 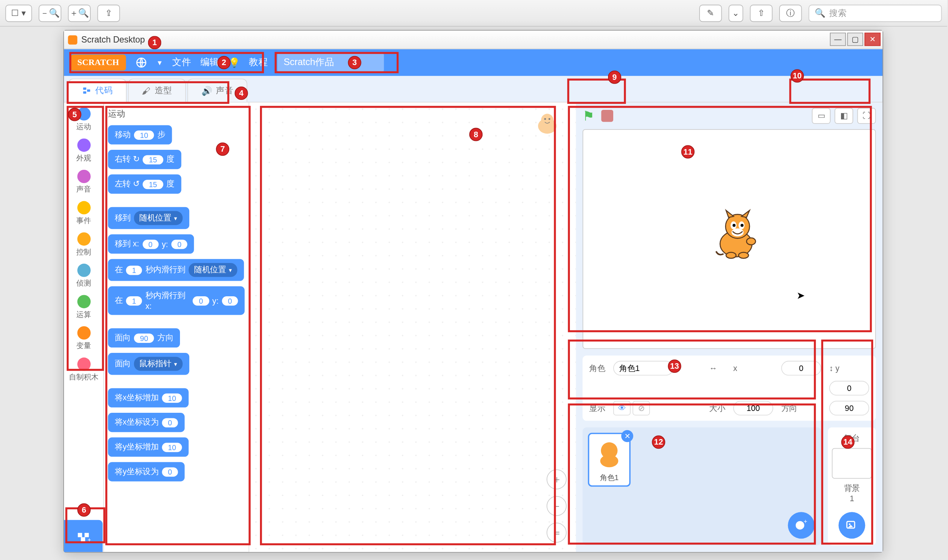 I want to click on scratch-cat-sprite, so click(x=739, y=236).